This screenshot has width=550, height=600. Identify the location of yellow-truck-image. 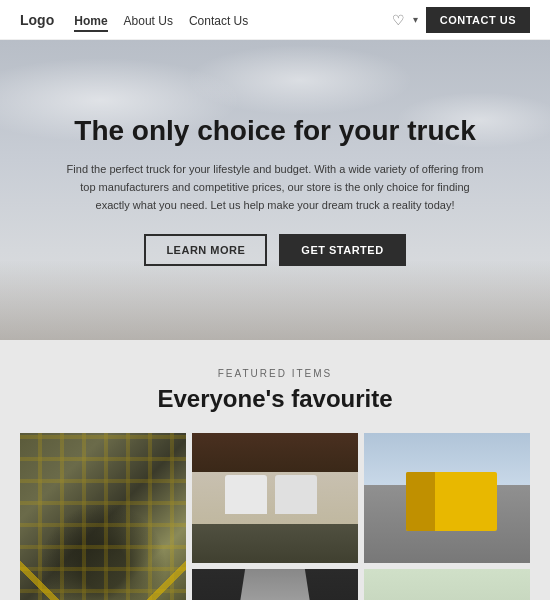
(447, 498).